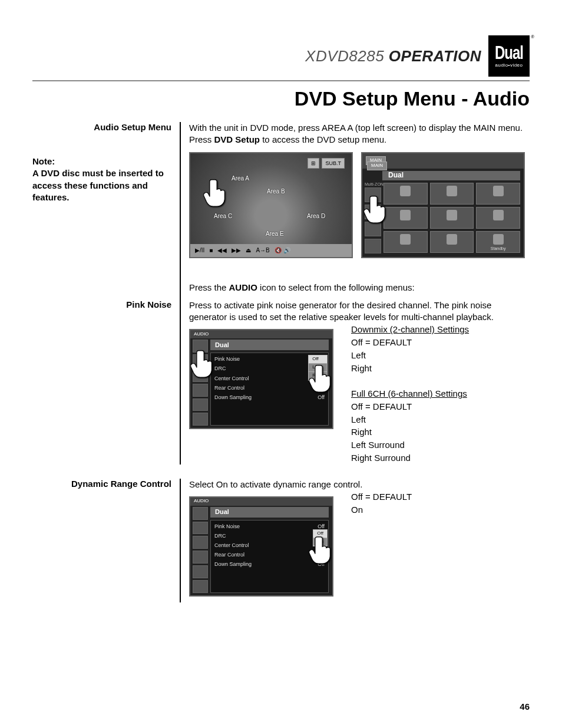 The height and width of the screenshot is (728, 562). I want to click on screenshots-row: ⊞ SUB.T Area A Area B Area C Area D Area…, so click(359, 205).